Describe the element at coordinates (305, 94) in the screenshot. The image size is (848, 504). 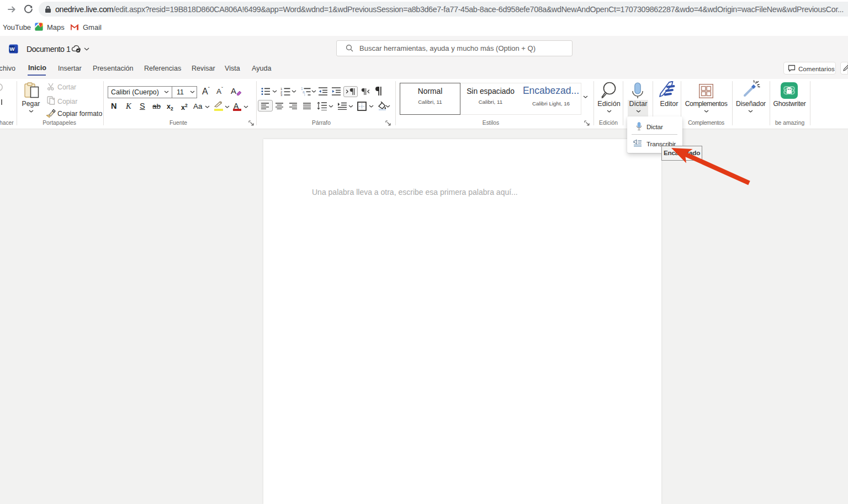
I see `svg-text: i` at that location.